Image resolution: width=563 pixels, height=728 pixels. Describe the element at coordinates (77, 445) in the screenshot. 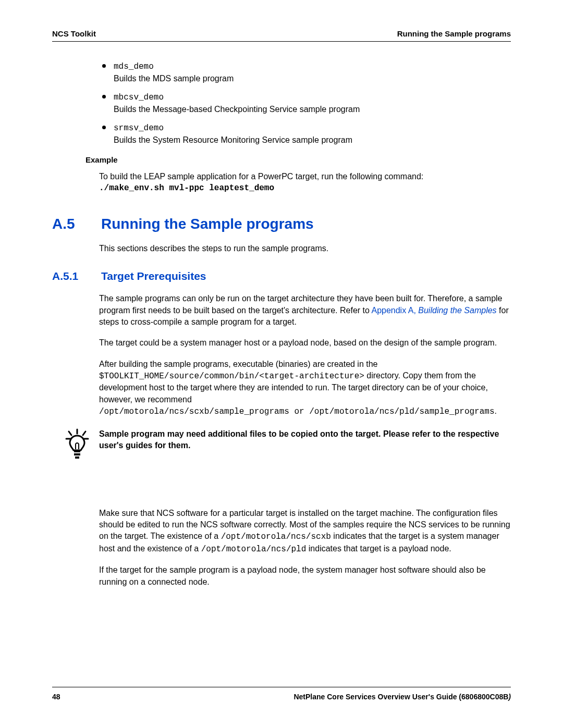

I see `lightbulb-icon` at that location.